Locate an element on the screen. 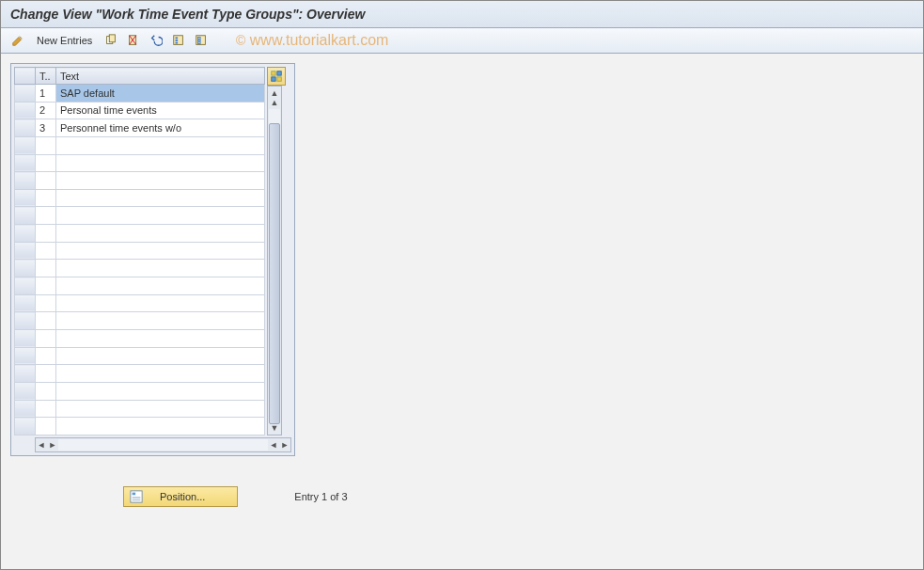  column-header-text: Text is located at coordinates (161, 76).